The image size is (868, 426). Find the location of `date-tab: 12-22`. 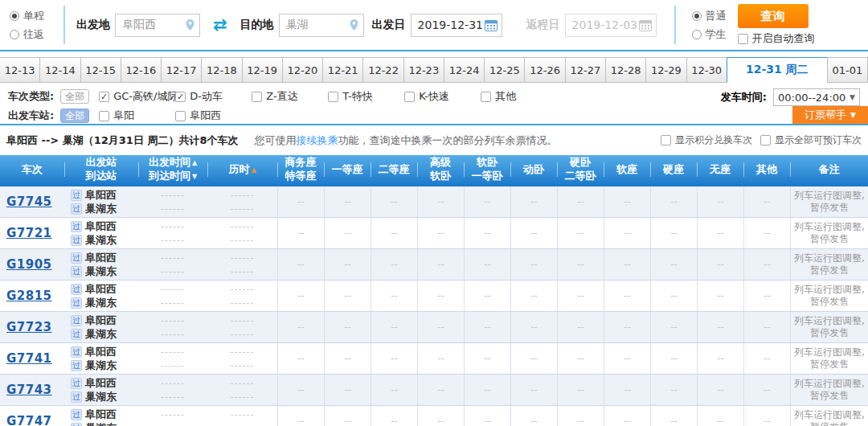

date-tab: 12-22 is located at coordinates (383, 70).